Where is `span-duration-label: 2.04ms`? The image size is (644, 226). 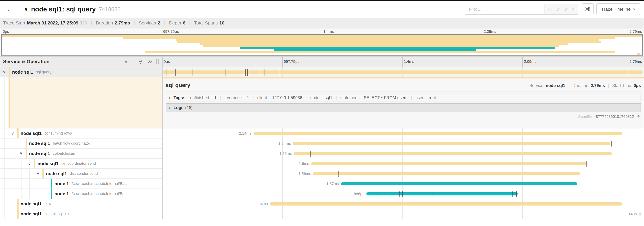
span-duration-label: 2.04ms is located at coordinates (262, 204).